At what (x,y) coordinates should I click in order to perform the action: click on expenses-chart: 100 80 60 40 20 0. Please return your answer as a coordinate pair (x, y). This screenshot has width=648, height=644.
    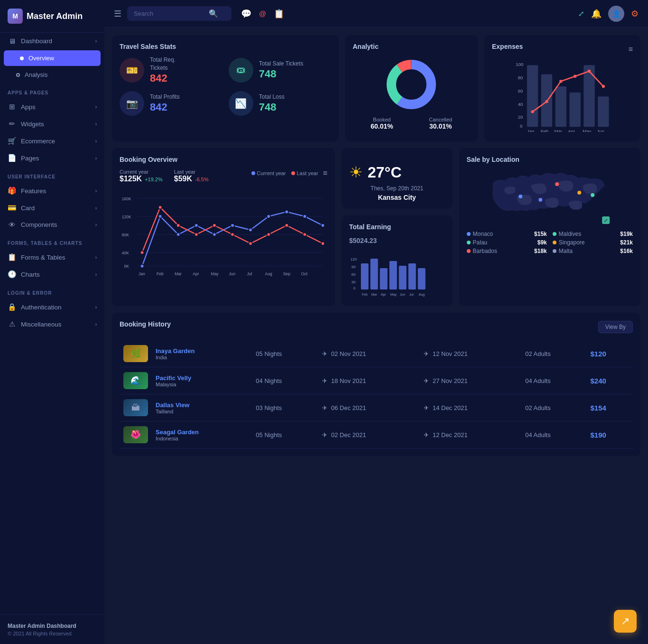
    Looking at the image, I should click on (563, 94).